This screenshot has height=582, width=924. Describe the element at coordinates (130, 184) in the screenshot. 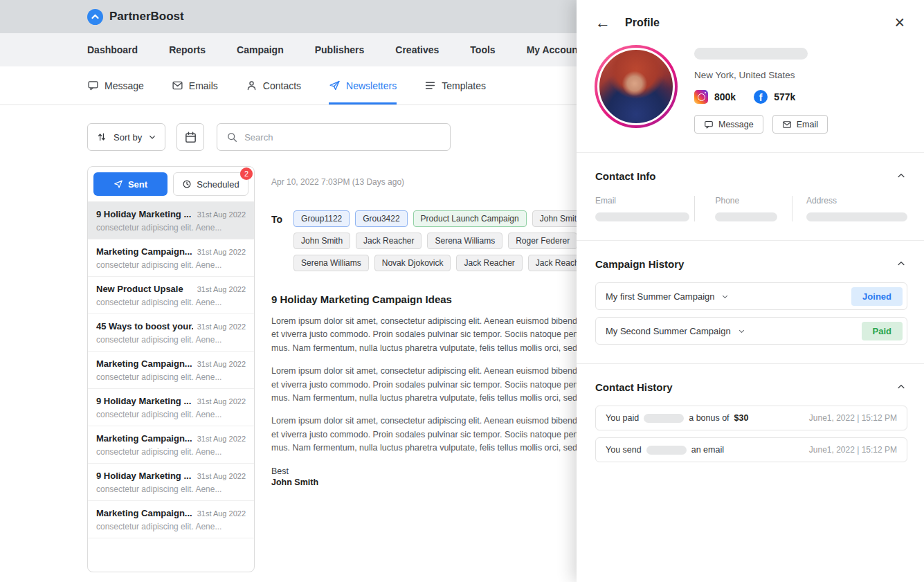

I see `sent-tab: Sent` at that location.